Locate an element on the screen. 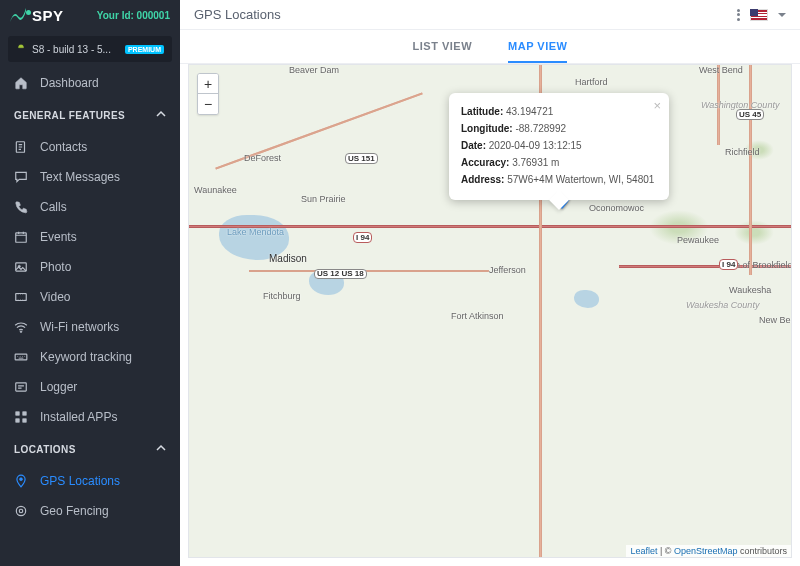 The image size is (800, 566). user-id-label: Your Id: 000001 is located at coordinates (134, 16).